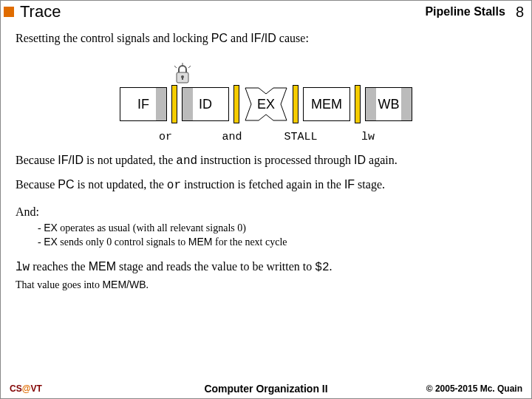  What do you see at coordinates (474, 389) in the screenshot?
I see `footer-right: © 2005-2015 Mc. Quain` at bounding box center [474, 389].